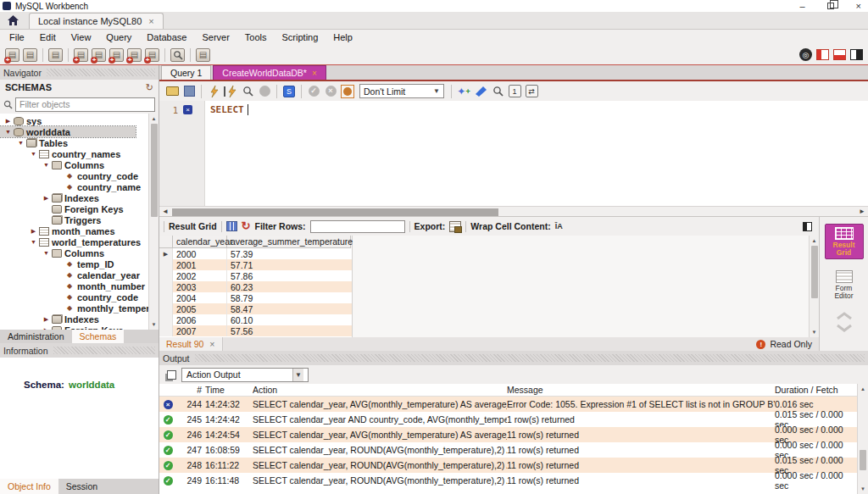  Describe the element at coordinates (231, 92) in the screenshot. I see `execute-current-icon` at that location.